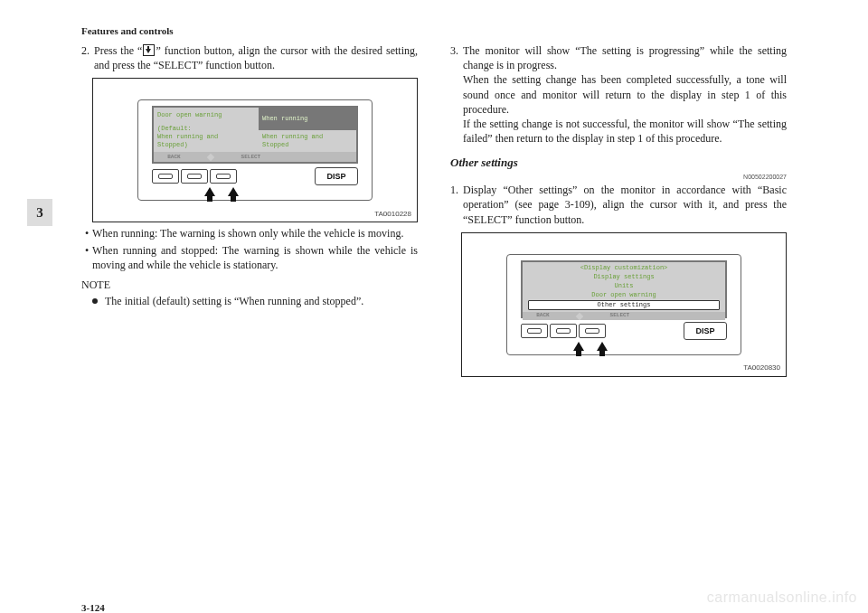 This screenshot has width=868, height=613. I want to click on watermark: carmanualsonline.info, so click(782, 598).